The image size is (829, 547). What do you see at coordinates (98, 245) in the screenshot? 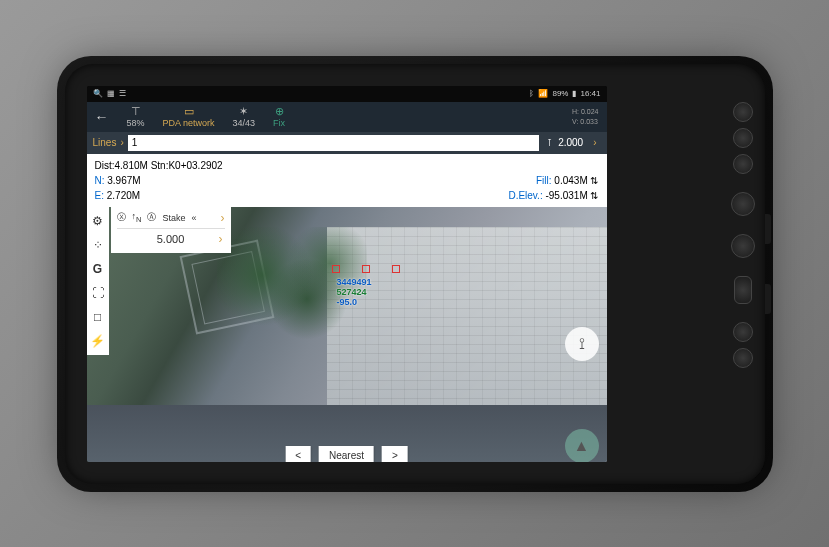
I see `points-icon: ⁘` at bounding box center [98, 245].